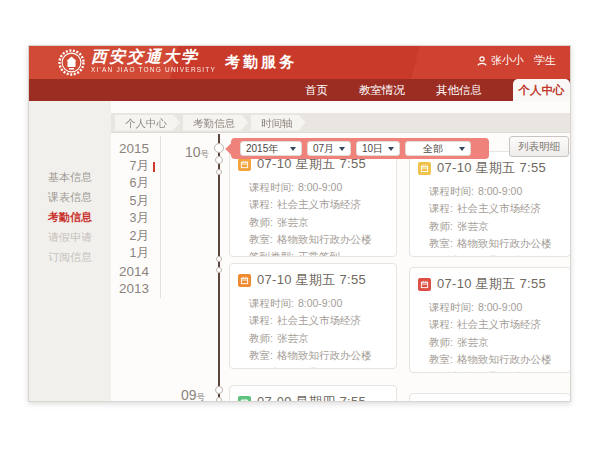 The height and width of the screenshot is (450, 600). I want to click on timeline-entry-march: 3月, so click(131, 219).